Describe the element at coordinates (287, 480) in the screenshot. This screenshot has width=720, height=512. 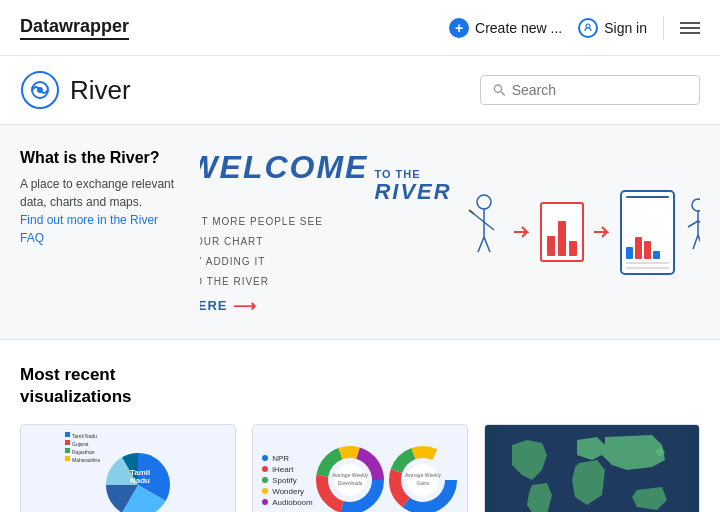
I see `podcast-legend: NPR iHeart Spotify Wondery Audioboom` at that location.